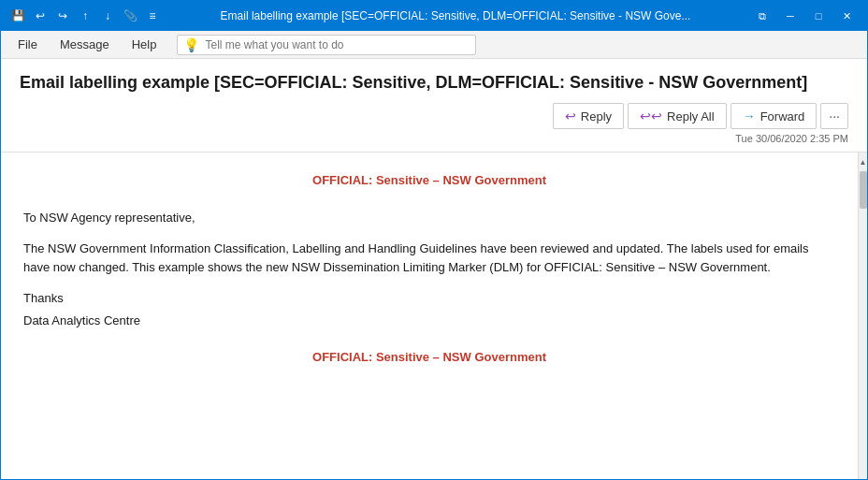 This screenshot has height=480, width=868. Describe the element at coordinates (434, 82) in the screenshot. I see `email-title: Email labelling example [SEC=OFFICIAL: S…` at that location.